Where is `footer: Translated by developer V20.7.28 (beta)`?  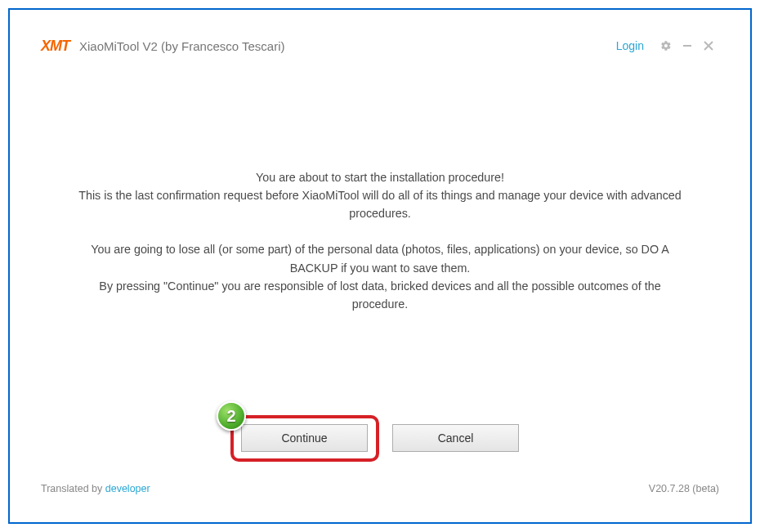 footer: Translated by developer V20.7.28 (beta) is located at coordinates (380, 490).